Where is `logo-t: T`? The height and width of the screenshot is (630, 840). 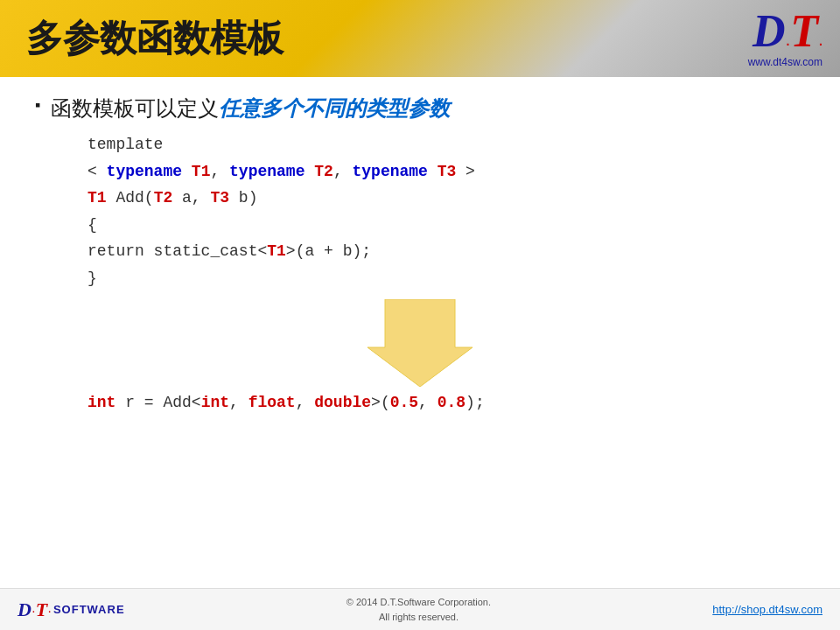
logo-t: T is located at coordinates (804, 32).